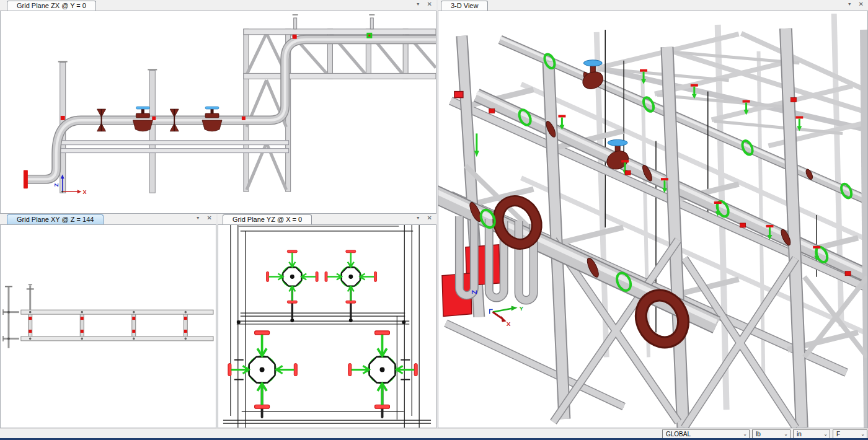 Image resolution: width=868 pixels, height=440 pixels. Describe the element at coordinates (293, 286) in the screenshot. I see `pipe-section-upper-left` at that location.